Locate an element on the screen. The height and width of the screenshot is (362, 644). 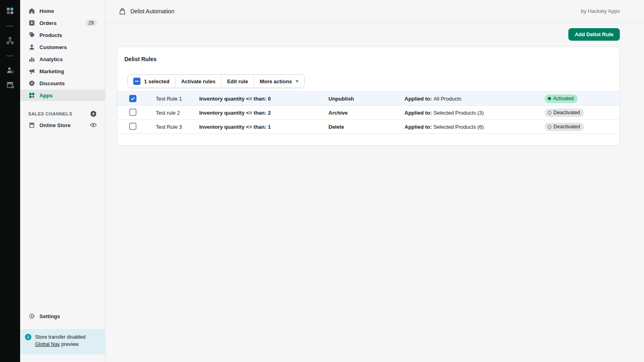
sidebar-item-label: Online Store is located at coordinates (55, 125).